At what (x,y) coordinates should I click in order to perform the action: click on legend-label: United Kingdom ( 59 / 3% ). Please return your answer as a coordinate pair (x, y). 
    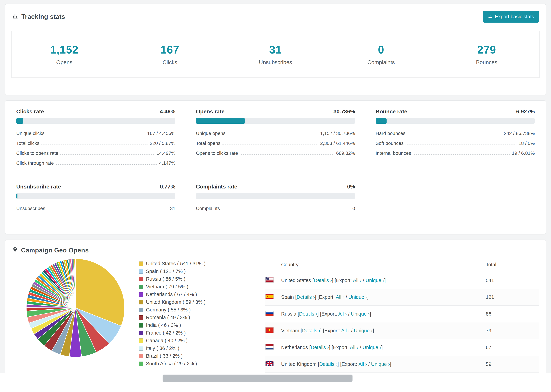
    Looking at the image, I should click on (176, 302).